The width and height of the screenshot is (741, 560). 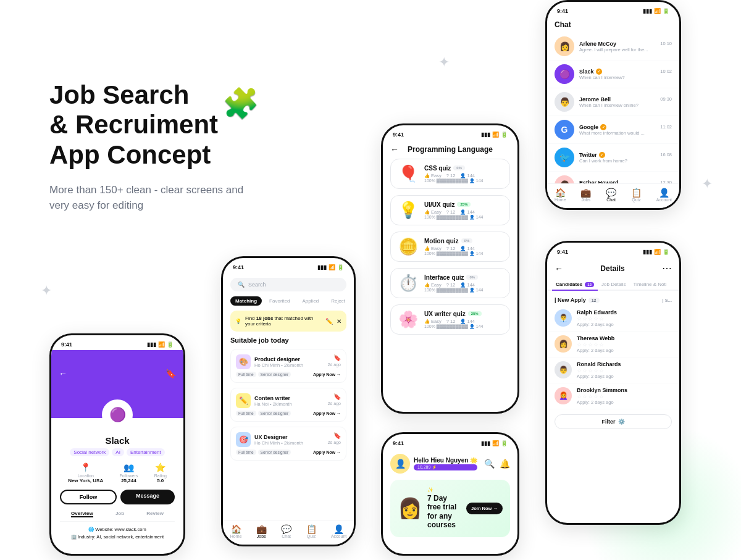 I want to click on job-time-1: 2d ago, so click(x=335, y=364).